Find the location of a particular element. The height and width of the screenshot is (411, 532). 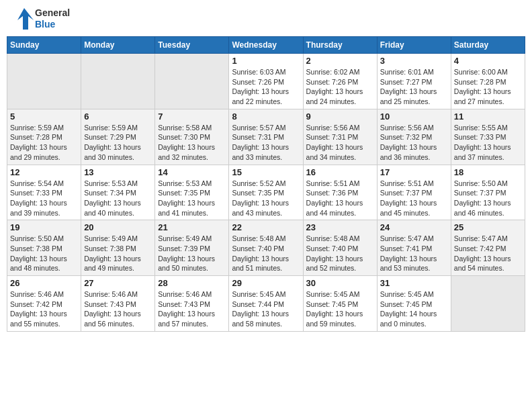

day-info: Sunrise: 5:56 AM Sunset: 7:32 PM Dayligh… is located at coordinates (414, 142).